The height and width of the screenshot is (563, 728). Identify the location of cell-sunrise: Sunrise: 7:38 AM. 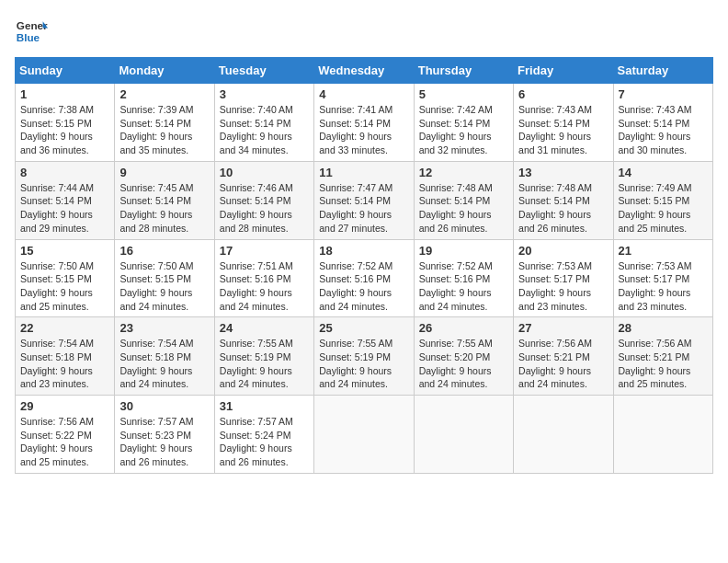
(57, 109).